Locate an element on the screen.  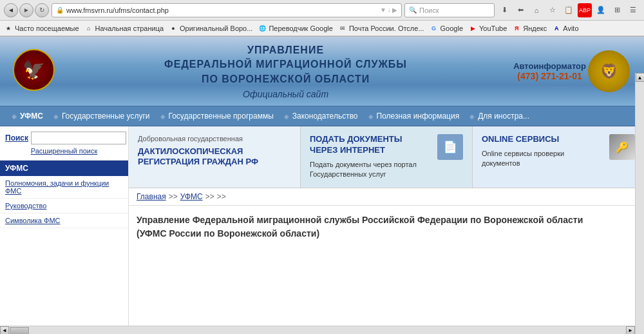
nav-item-foreign: ◆ Для иностра... is located at coordinates (500, 116).